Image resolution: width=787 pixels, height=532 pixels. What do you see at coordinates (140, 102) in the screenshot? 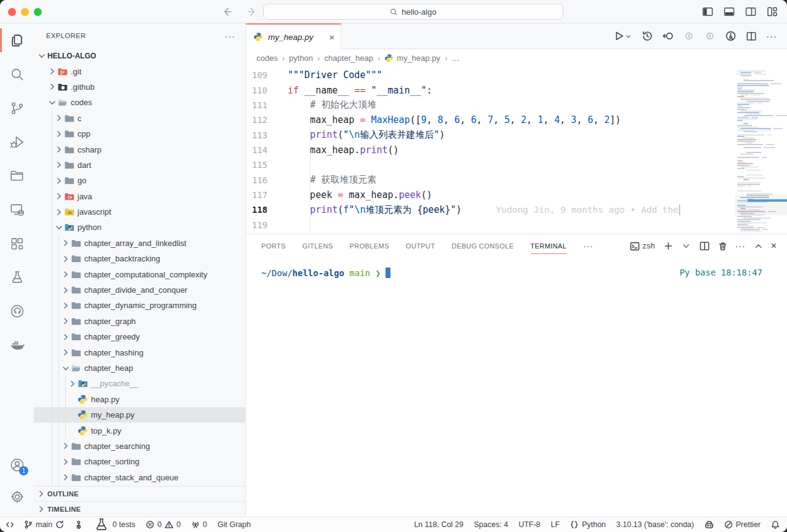
I see `tree-item: codes` at bounding box center [140, 102].